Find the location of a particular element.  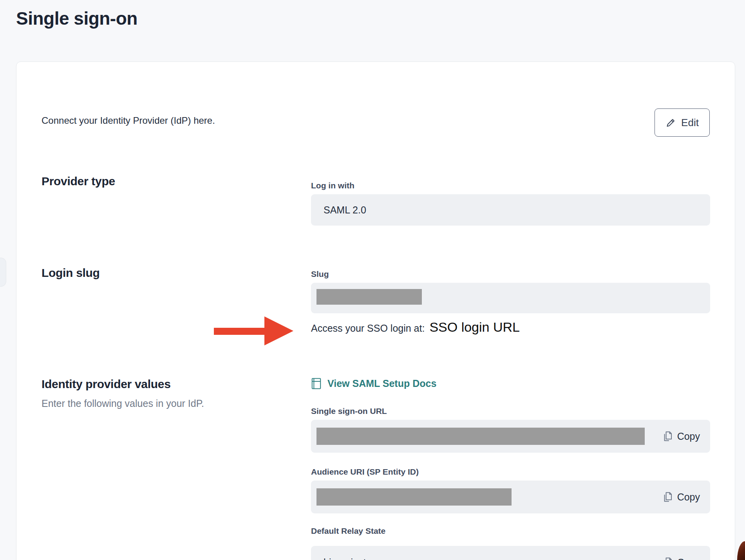

pencil-icon is located at coordinates (671, 123).